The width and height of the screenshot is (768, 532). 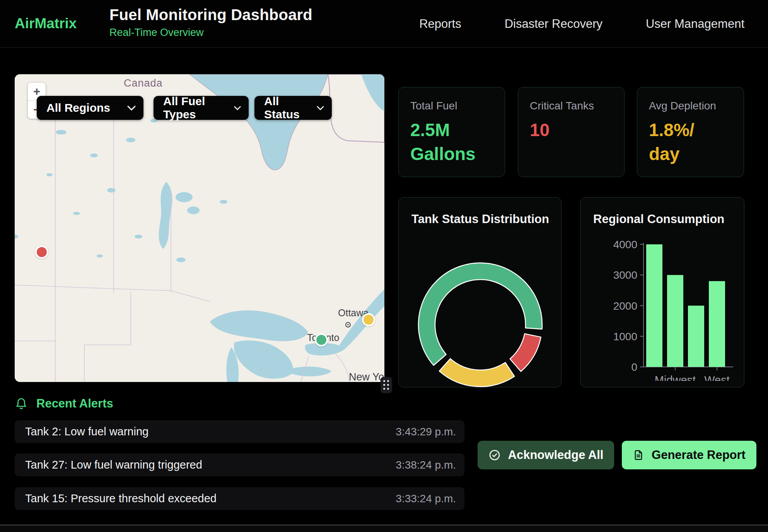 I want to click on stat-value: 10, so click(x=571, y=130).